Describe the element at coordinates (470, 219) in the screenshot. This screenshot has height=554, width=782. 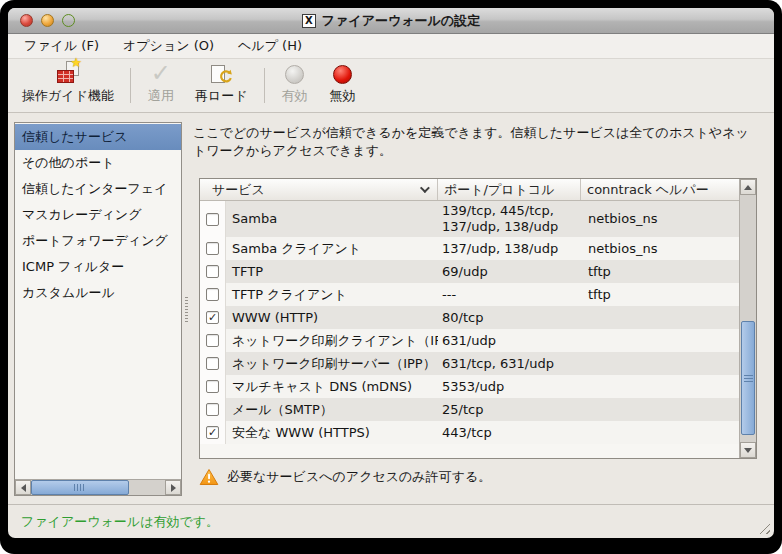
I see `table-row: Samba139/tcp, 445/tcp, 137/udp, 138/udpn…` at that location.